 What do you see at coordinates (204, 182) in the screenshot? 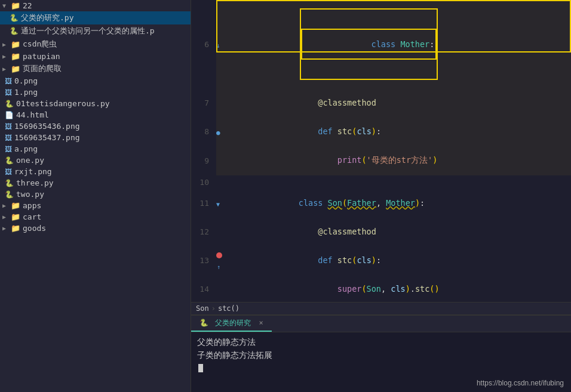
I see `line-number-10: 10` at bounding box center [204, 182].